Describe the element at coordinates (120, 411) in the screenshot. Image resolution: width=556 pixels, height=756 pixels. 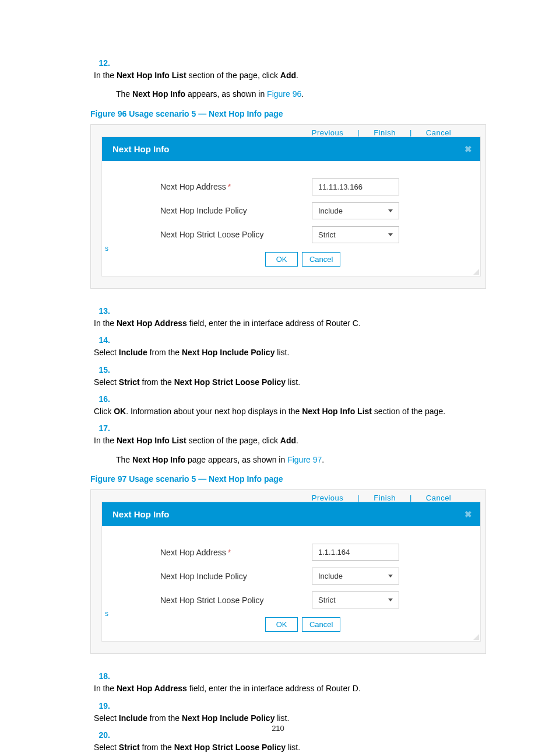
I see `bold: OK` at that location.